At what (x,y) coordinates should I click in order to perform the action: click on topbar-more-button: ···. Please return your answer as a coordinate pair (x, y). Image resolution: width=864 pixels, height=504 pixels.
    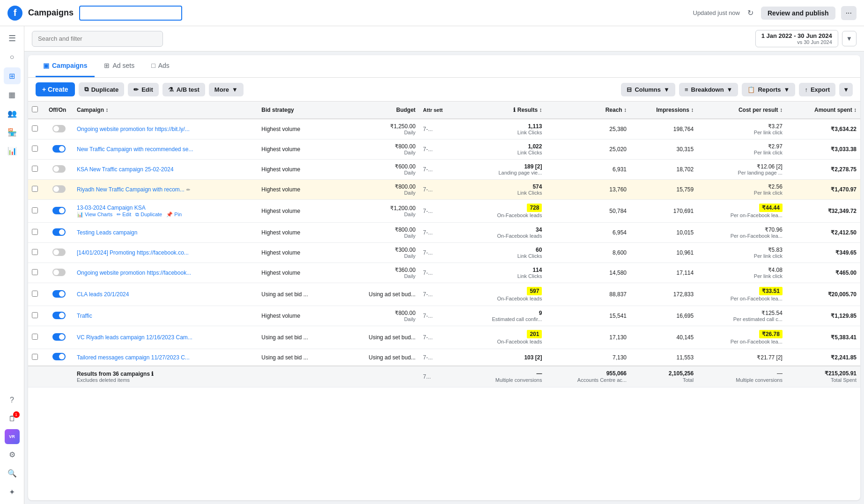
    Looking at the image, I should click on (849, 13).